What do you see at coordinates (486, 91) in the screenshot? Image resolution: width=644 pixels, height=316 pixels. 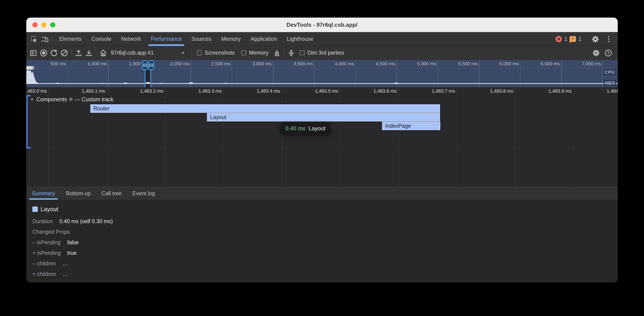 I see `ruler-tick-label: 1,483.8 ms` at bounding box center [486, 91].